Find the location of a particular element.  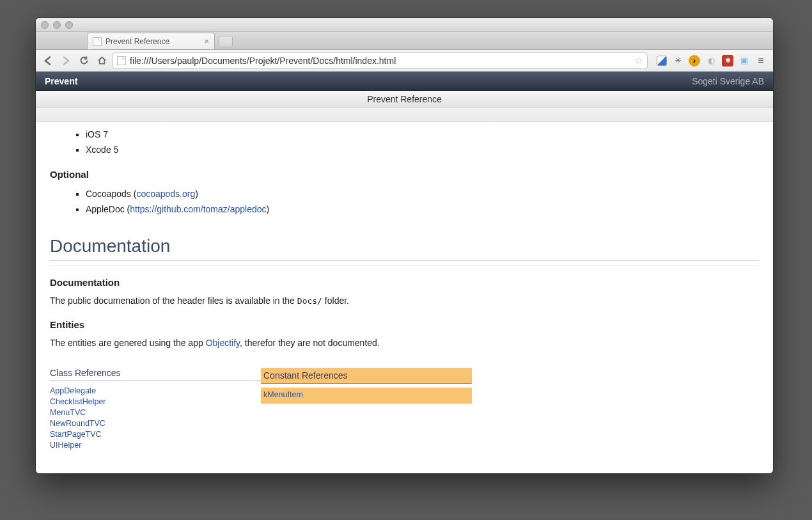

class-ref-link: AppDelegate is located at coordinates (155, 390).